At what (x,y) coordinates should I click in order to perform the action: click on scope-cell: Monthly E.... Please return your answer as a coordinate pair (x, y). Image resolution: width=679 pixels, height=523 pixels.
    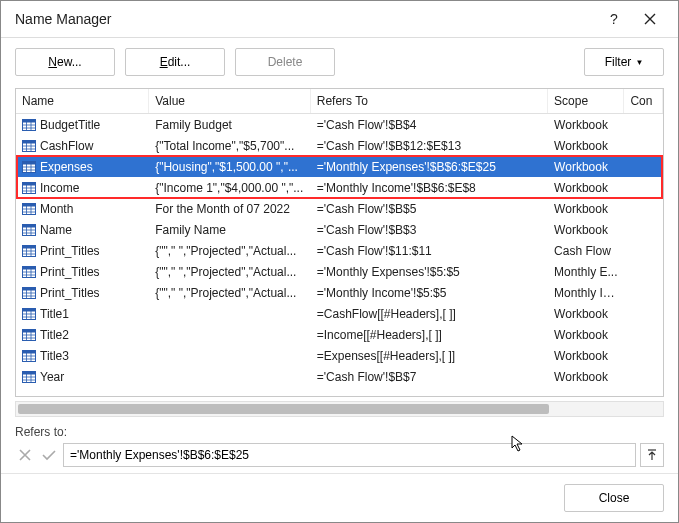
    Looking at the image, I should click on (586, 272).